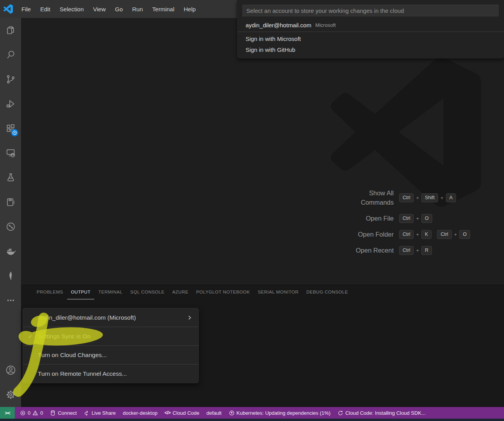  What do you see at coordinates (189, 318) in the screenshot?
I see `chevron-right-icon` at bounding box center [189, 318].